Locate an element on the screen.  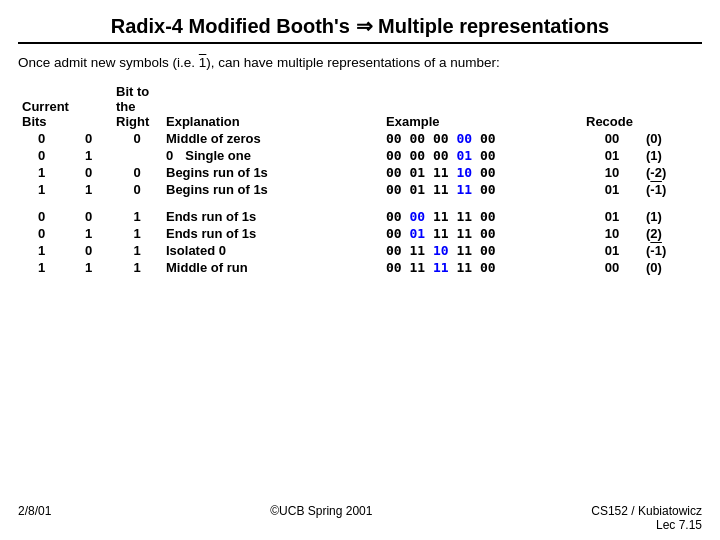
cell-example: 00 00 11 11 00 is located at coordinates (482, 216).